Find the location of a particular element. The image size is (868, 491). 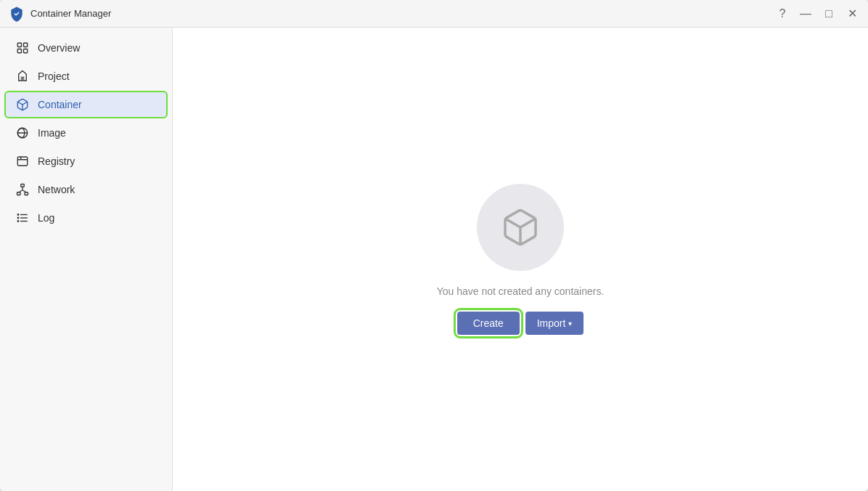

sidebar-item-container: Container is located at coordinates (86, 105).